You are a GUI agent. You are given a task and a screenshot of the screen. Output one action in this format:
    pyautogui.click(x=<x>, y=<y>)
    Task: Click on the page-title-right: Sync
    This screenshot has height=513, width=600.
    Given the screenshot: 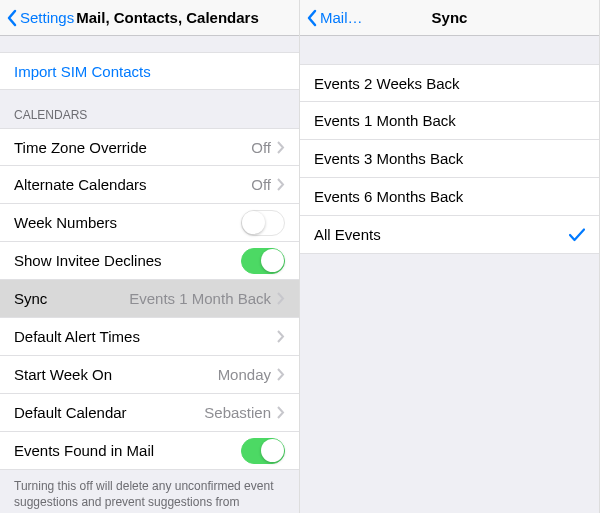 What is the action you would take?
    pyautogui.click(x=450, y=18)
    